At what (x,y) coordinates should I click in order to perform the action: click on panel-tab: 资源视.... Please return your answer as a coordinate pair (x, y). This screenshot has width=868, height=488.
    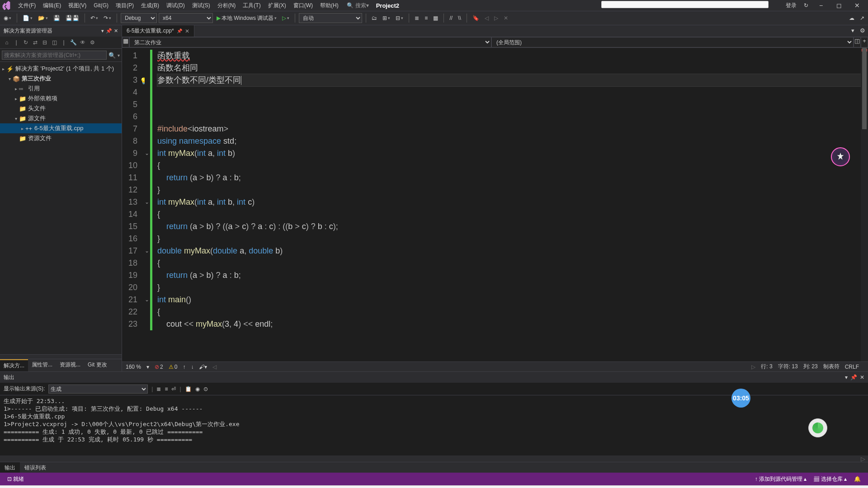
    Looking at the image, I should click on (70, 365).